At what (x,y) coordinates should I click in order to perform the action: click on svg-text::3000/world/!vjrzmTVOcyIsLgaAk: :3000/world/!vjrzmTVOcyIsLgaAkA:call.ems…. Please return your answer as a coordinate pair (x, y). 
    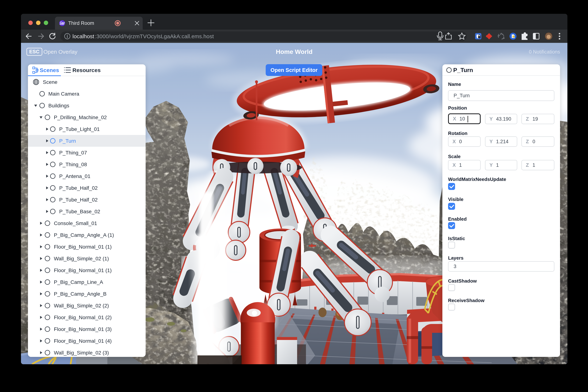
    Looking at the image, I should click on (154, 36).